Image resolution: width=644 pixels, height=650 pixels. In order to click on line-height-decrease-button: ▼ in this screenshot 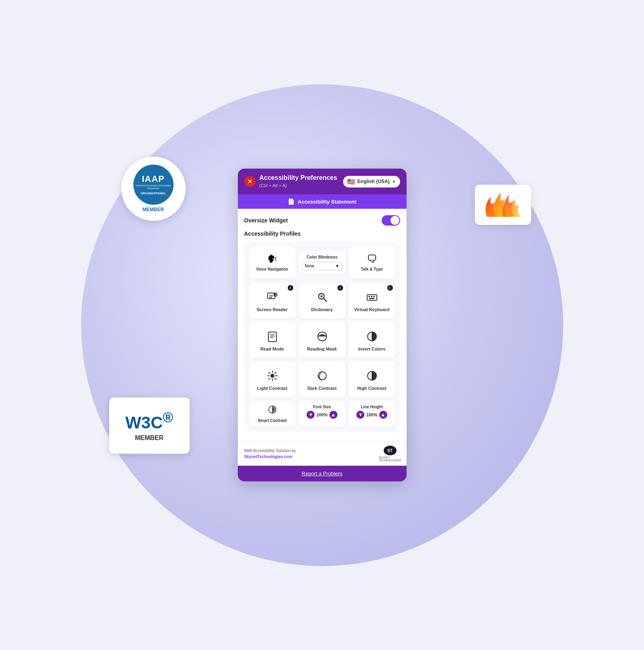, I will do `click(360, 415)`.